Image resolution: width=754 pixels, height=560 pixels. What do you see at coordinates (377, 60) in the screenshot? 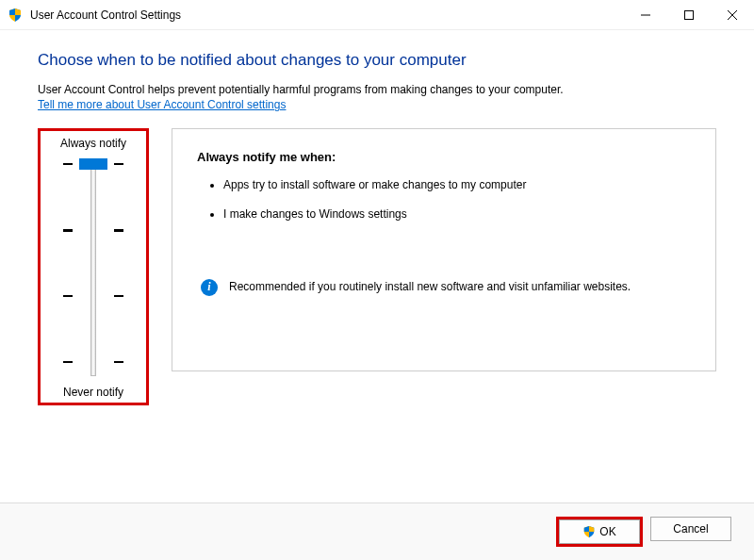
I see `page-heading: Choose when to be notified about changes…` at bounding box center [377, 60].